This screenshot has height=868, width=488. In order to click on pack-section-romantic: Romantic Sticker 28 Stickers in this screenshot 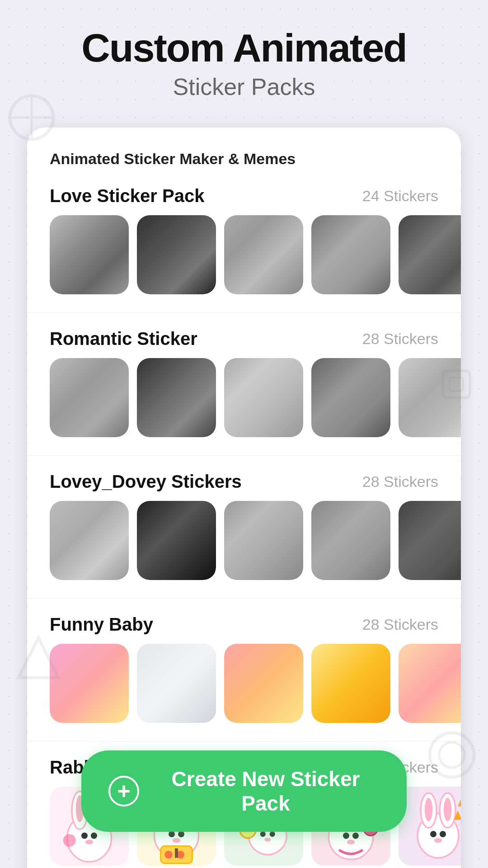, I will do `click(244, 384)`.